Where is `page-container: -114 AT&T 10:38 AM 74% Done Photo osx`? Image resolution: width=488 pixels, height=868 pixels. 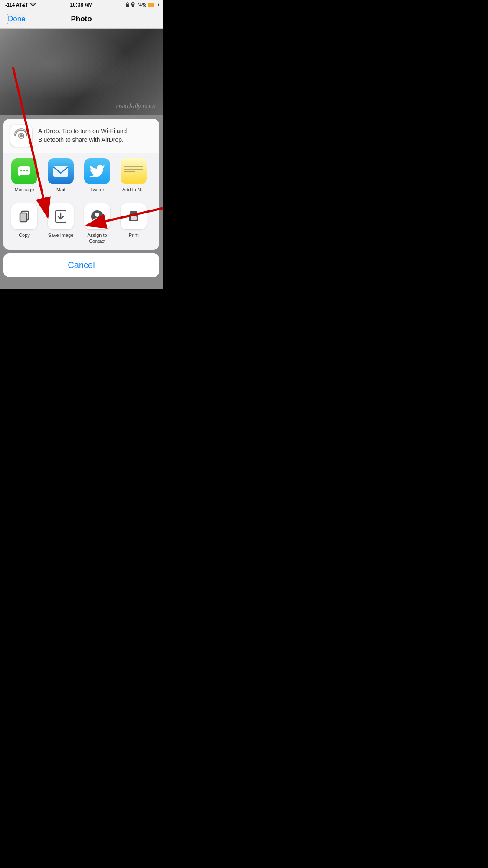 page-container: -114 AT&T 10:38 AM 74% Done Photo osx is located at coordinates (82, 145).